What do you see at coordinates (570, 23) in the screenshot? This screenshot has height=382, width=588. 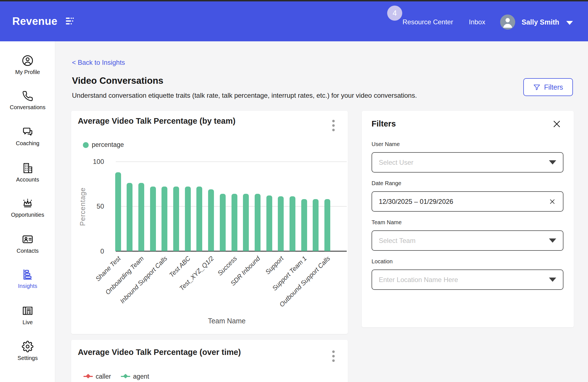 I see `chevron-down-icon` at bounding box center [570, 23].